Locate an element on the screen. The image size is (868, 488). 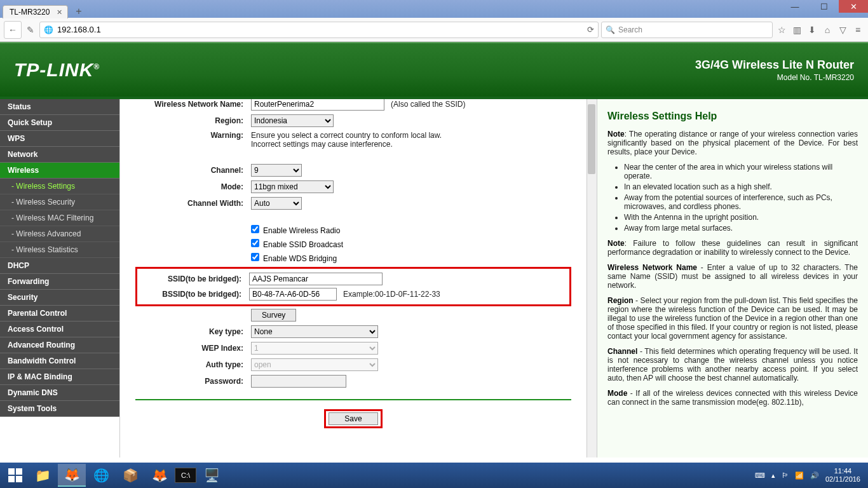
region-select: Indonesia is located at coordinates (292, 121).